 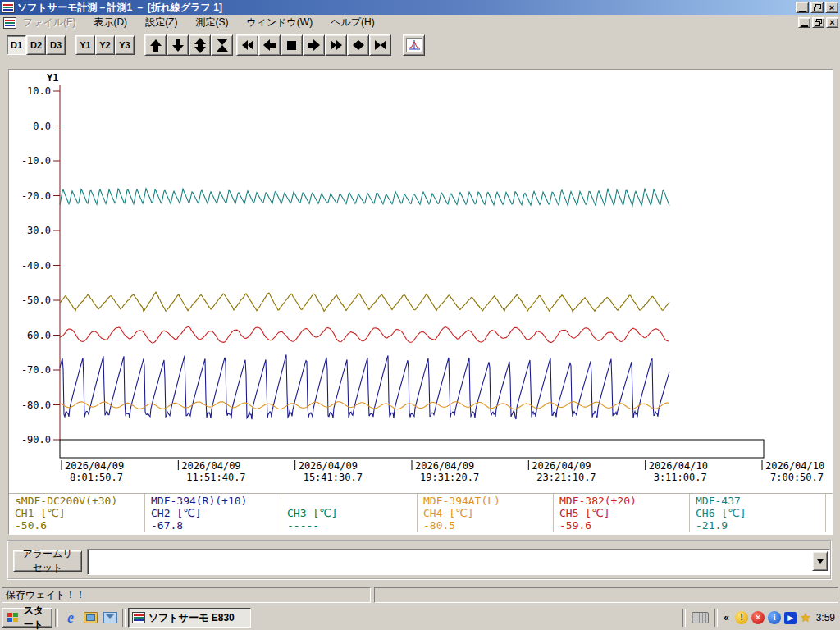 I want to click on outlook-express-icon, so click(x=110, y=618).